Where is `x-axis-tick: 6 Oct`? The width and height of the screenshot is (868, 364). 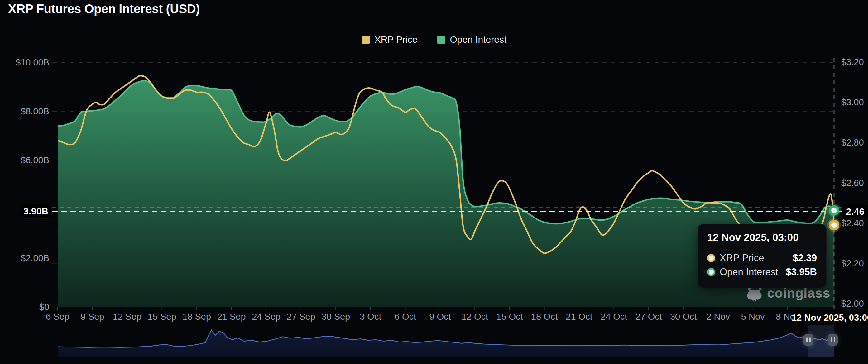
x-axis-tick: 6 Oct is located at coordinates (405, 317).